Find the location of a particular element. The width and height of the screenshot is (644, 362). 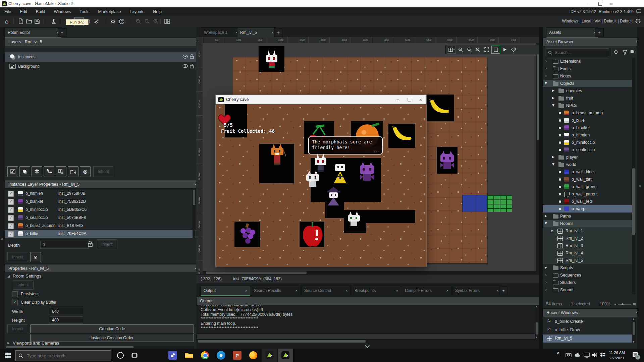

output-vscrollbar: ▲ ▼ is located at coordinates (537, 322).